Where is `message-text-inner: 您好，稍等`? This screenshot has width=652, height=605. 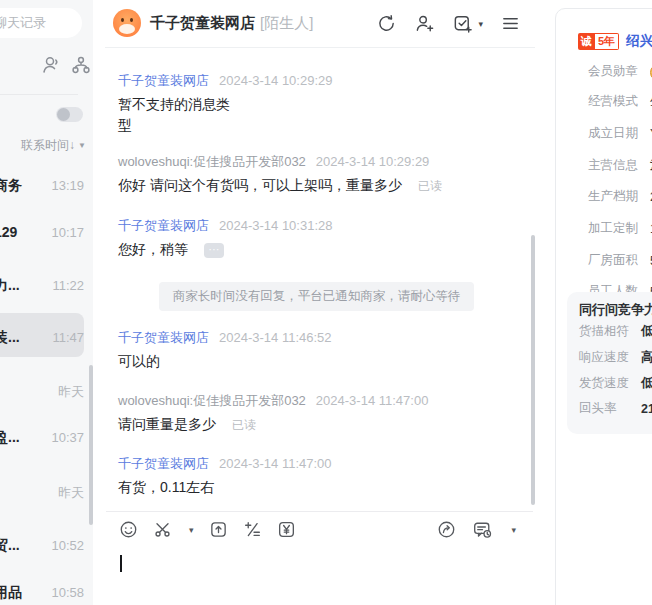 message-text-inner: 您好，稍等 is located at coordinates (153, 249).